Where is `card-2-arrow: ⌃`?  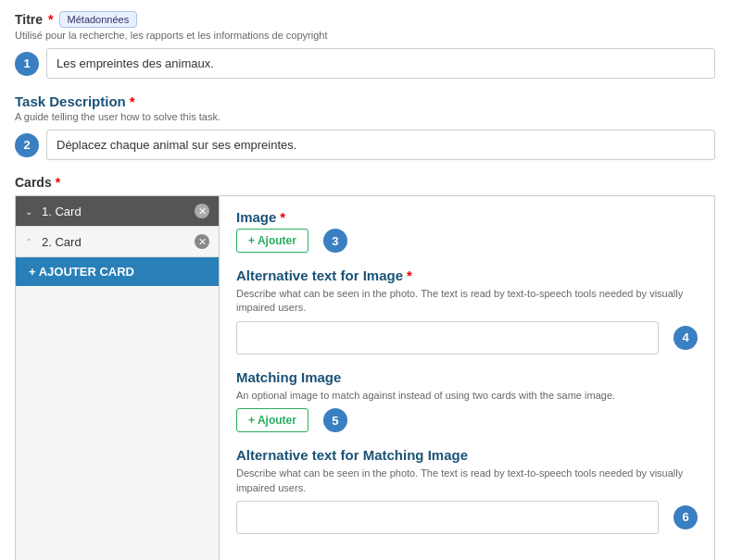
card-2-arrow: ⌃ is located at coordinates (29, 243).